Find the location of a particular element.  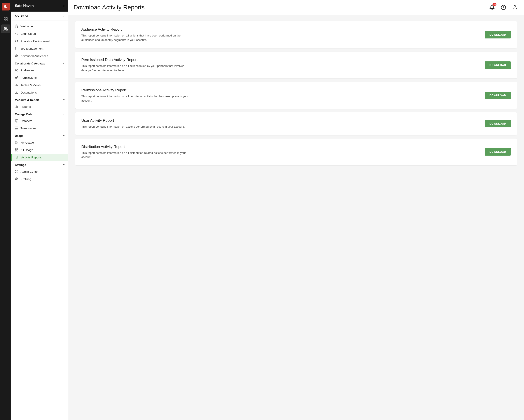

report-info: Permissioned Data Activity Report This r… is located at coordinates (281, 65).